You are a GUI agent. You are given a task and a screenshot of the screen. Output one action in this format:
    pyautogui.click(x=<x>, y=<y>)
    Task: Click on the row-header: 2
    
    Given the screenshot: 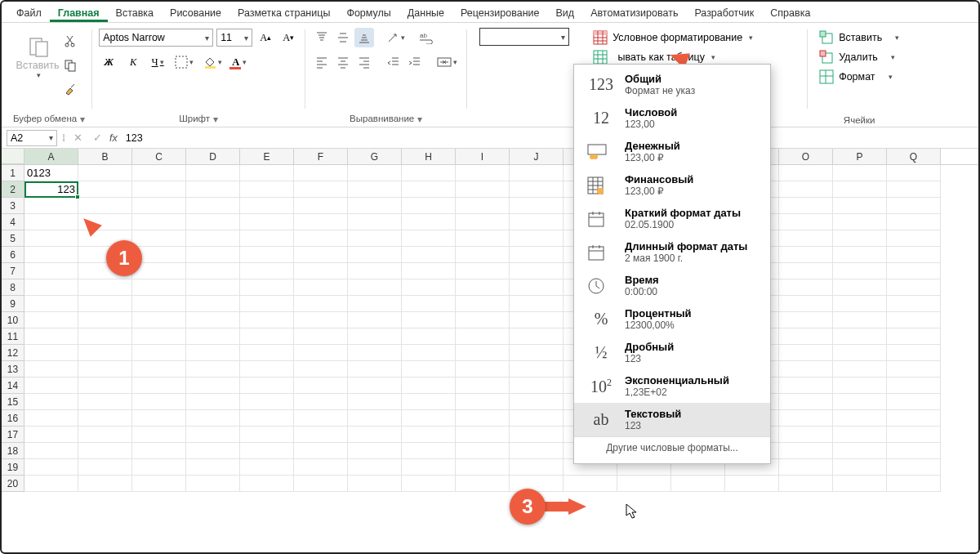 What is the action you would take?
    pyautogui.click(x=13, y=190)
    